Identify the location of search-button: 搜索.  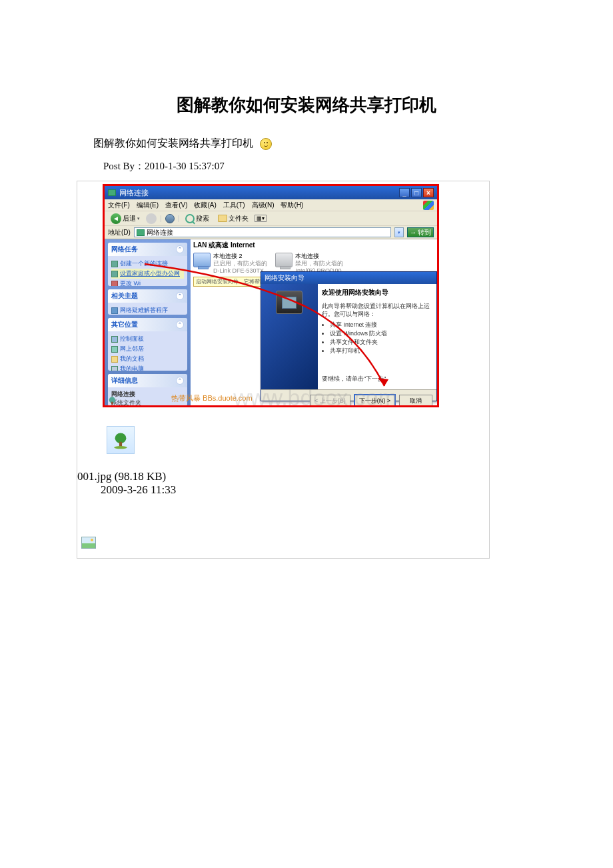
(197, 219).